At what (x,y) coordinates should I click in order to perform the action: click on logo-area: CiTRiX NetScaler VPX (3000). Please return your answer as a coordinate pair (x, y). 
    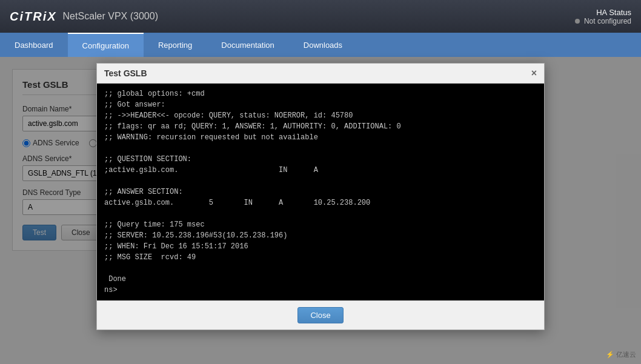
    Looking at the image, I should click on (84, 17).